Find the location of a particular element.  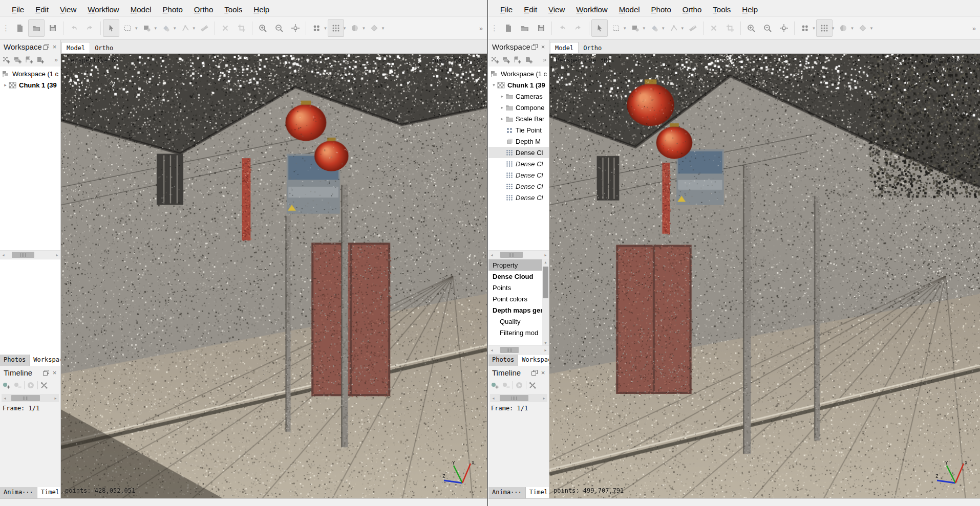

tree-item-dense-cloud-active: Dense Cl is located at coordinates (519, 152).